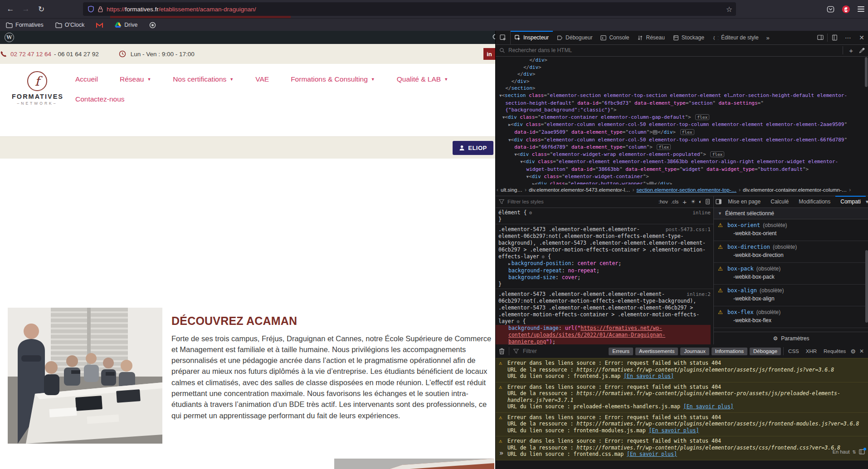 The height and width of the screenshot is (469, 868). I want to click on tab-stockage: Stockage, so click(688, 38).